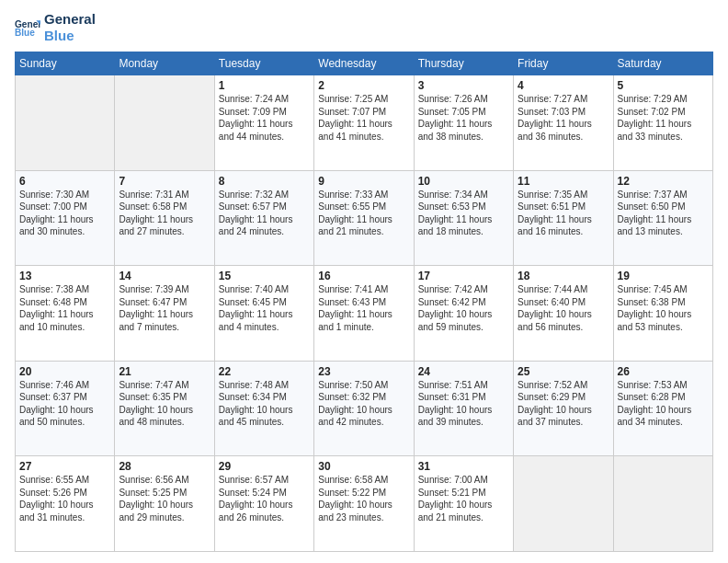 The height and width of the screenshot is (563, 728). What do you see at coordinates (664, 276) in the screenshot?
I see `day-number: 19` at bounding box center [664, 276].